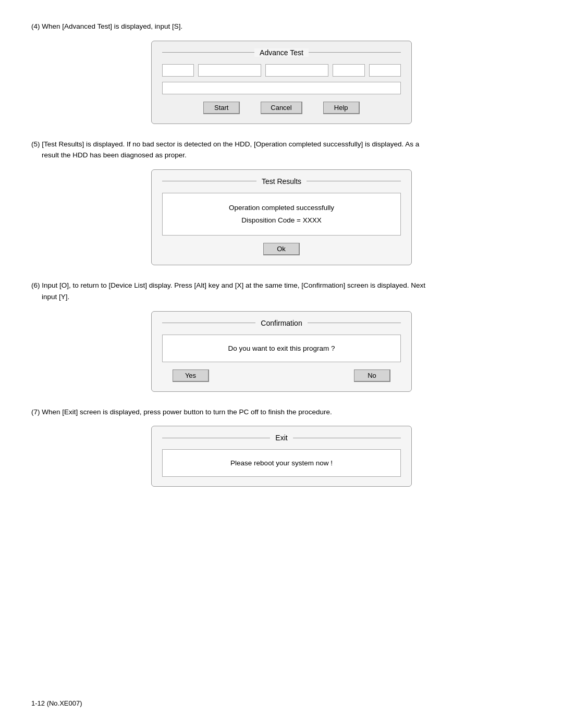 This screenshot has width=563, height=728. Describe the element at coordinates (282, 376) in the screenshot. I see `confirmation-buttons: Yes No` at that location.